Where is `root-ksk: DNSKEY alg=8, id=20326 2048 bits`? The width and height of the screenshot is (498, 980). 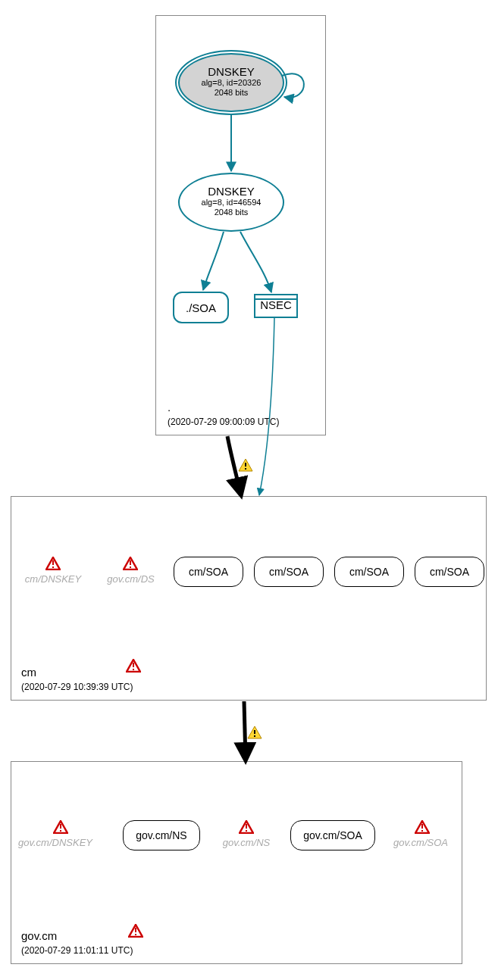
root-ksk: DNSKEY alg=8, id=20326 2048 bits is located at coordinates (231, 83).